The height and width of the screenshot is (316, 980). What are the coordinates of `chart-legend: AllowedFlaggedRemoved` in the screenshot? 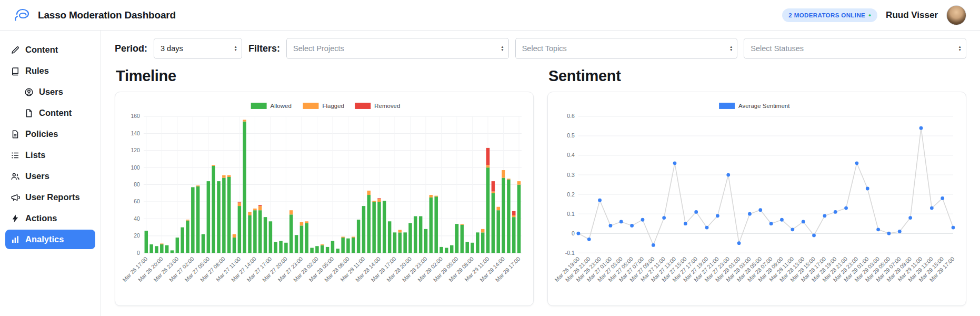 It's located at (326, 106).